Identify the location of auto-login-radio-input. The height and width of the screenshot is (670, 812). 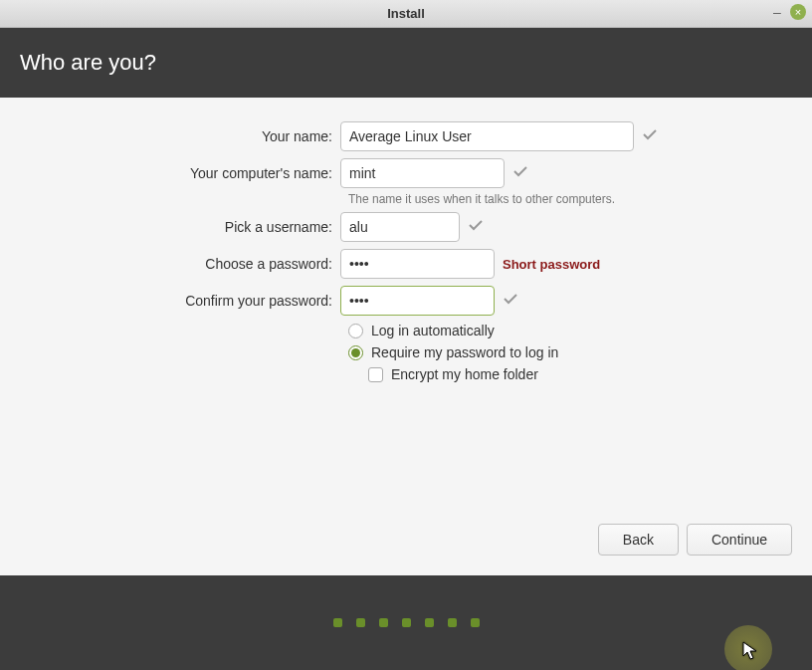
(356, 331).